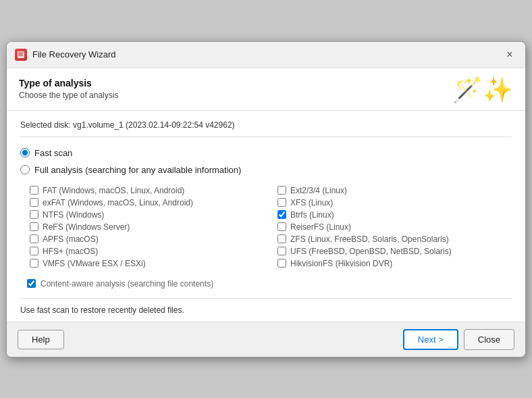 The width and height of the screenshot is (532, 398). What do you see at coordinates (147, 203) in the screenshot?
I see `fs-exfat: exFAT (Windows, macOS, Linux, Android)` at bounding box center [147, 203].